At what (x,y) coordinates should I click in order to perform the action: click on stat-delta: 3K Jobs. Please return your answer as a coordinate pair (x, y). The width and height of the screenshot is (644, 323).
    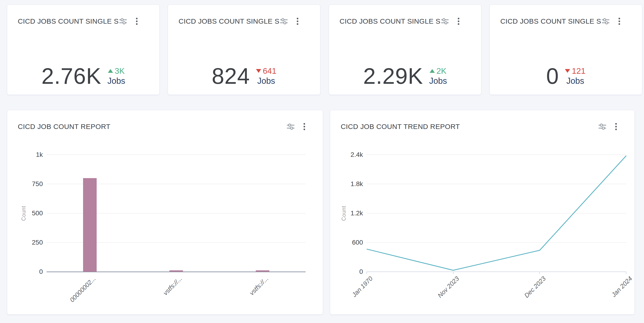
    Looking at the image, I should click on (116, 76).